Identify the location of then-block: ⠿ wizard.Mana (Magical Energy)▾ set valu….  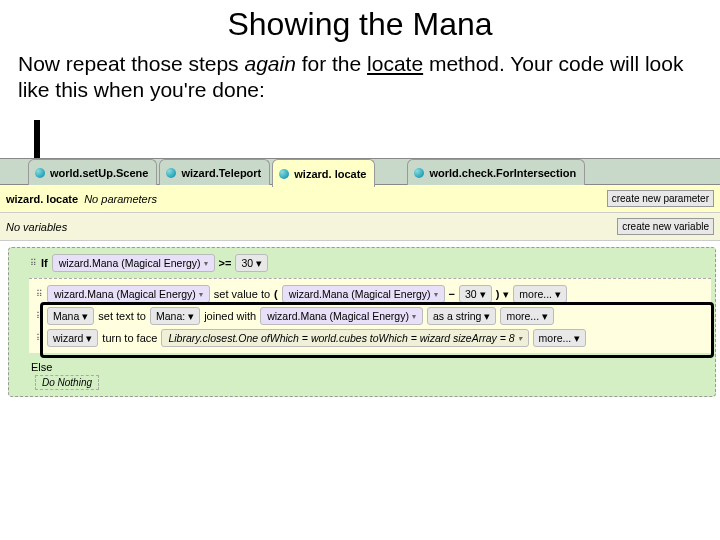
(370, 316).